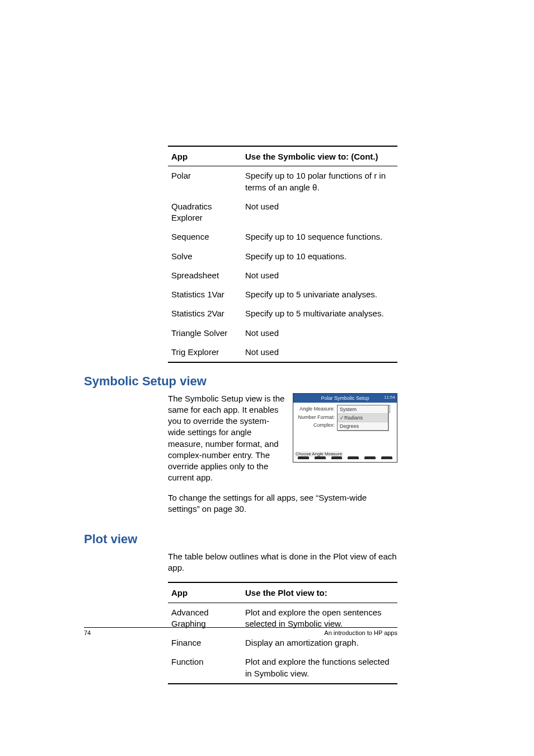  I want to click on fig-complex-label: Complex:, so click(316, 425).